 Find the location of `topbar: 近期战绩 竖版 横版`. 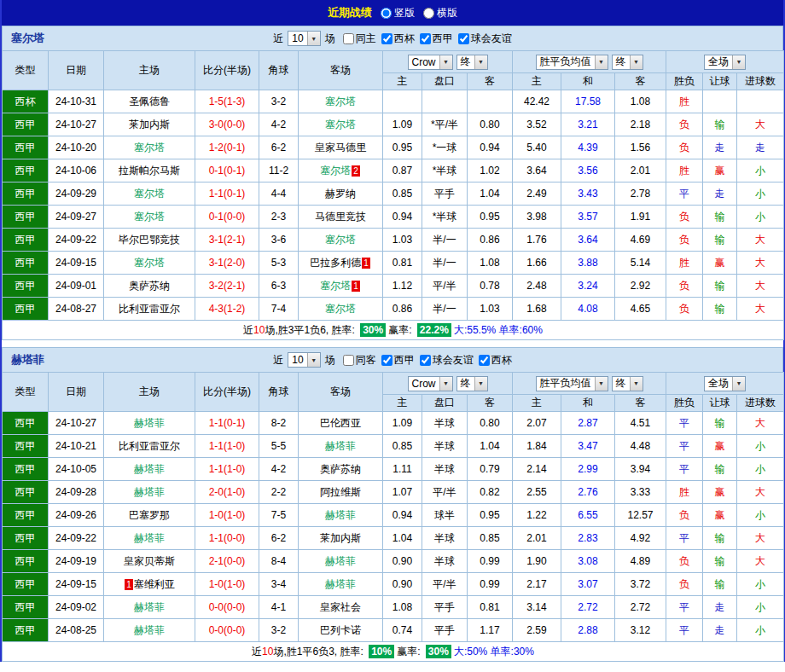

topbar: 近期战绩 竖版 横版 is located at coordinates (392, 13).